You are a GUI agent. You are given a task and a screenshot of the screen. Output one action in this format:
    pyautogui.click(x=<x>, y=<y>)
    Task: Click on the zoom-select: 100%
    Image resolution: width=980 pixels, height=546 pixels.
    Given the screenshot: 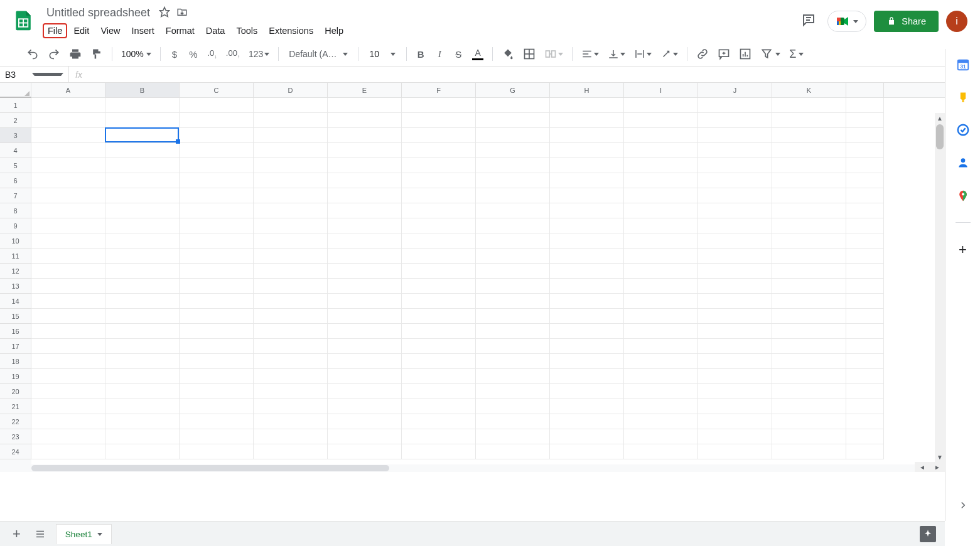 What is the action you would take?
    pyautogui.click(x=136, y=54)
    